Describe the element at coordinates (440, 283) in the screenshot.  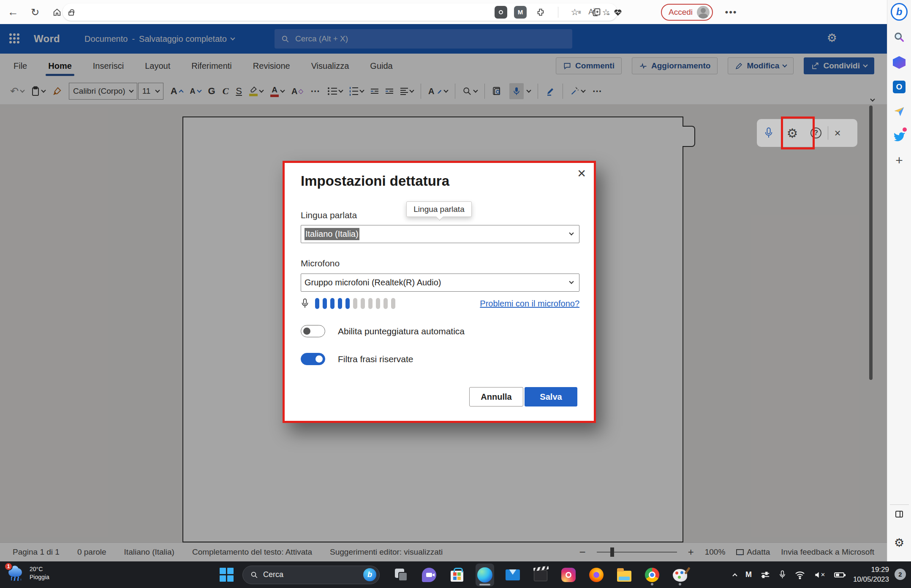
I see `microphone-select: Gruppo microfoni (Realtek(R) Audio)` at that location.